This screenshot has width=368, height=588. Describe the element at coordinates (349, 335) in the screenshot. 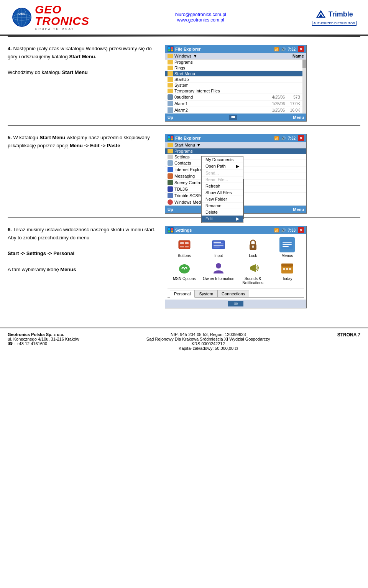

I see `footer-right: STRONA 7` at that location.